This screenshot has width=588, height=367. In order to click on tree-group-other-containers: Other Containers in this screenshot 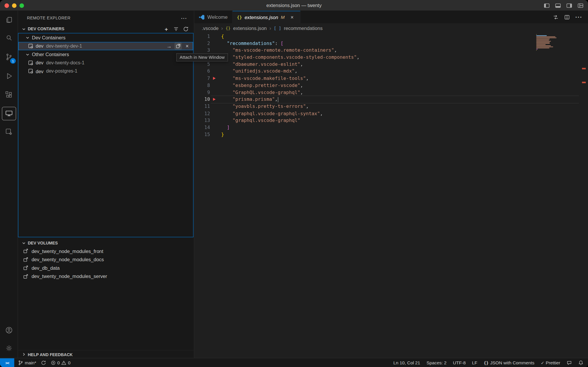, I will do `click(106, 55)`.